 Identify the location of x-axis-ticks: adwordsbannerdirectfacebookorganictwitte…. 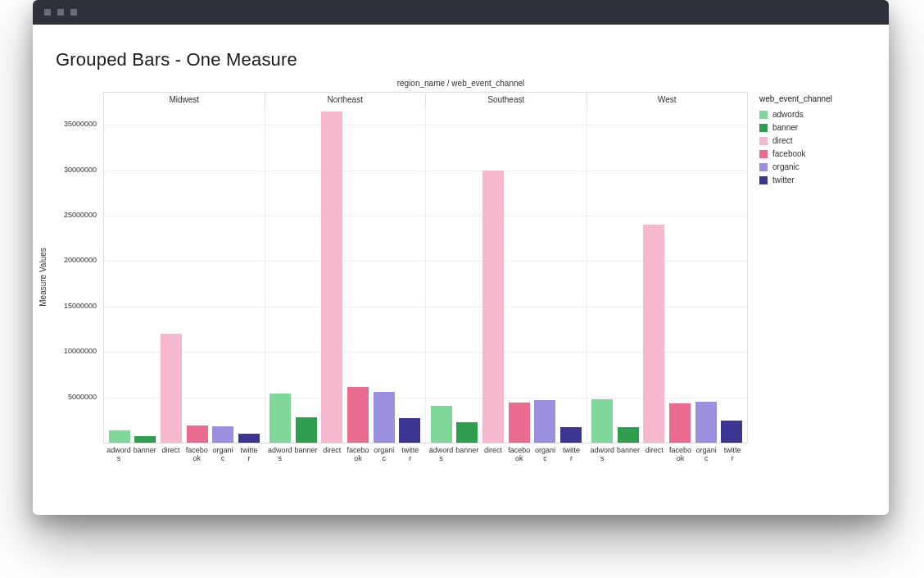
(426, 453).